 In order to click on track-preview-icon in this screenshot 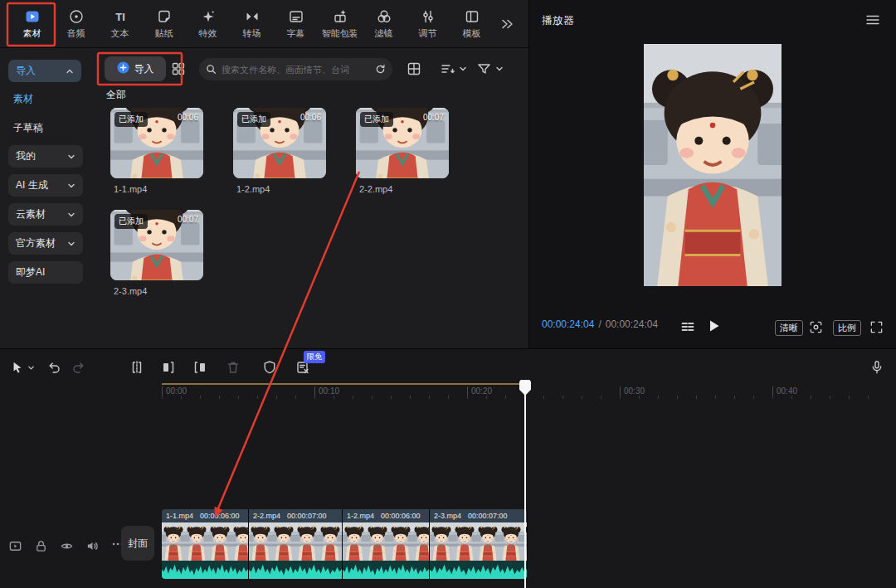, I will do `click(15, 546)`.